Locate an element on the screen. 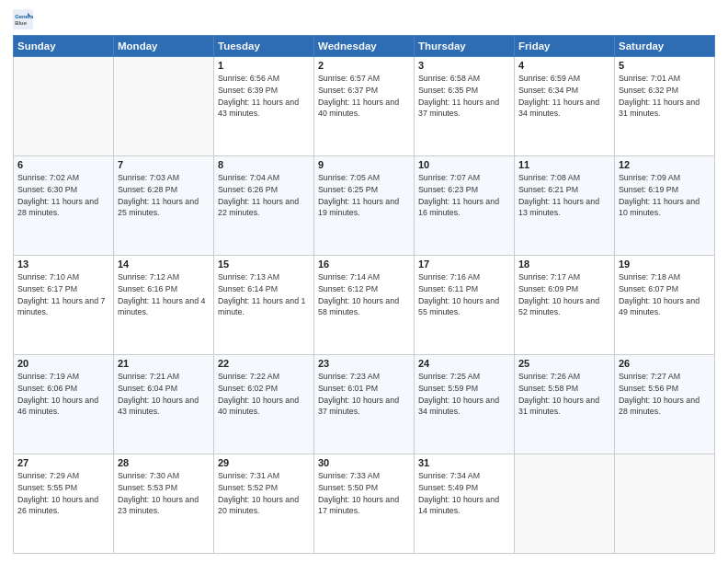 The image size is (728, 563). weekday-header-wednesday: Wednesday is located at coordinates (364, 46).